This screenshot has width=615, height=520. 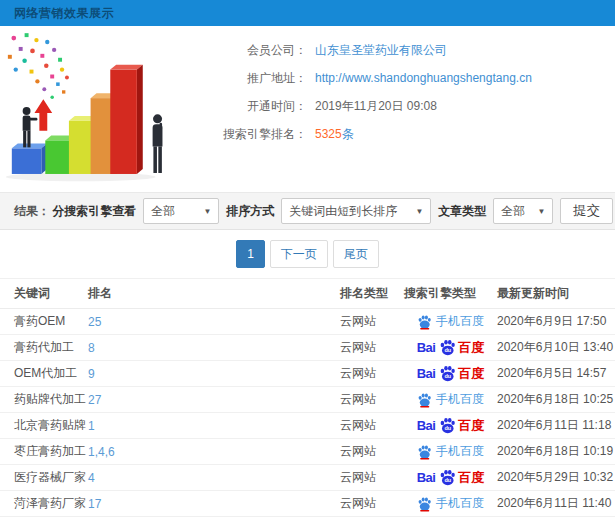 What do you see at coordinates (556, 322) in the screenshot?
I see `updated-cell: 2020年6月9日 17:50` at bounding box center [556, 322].